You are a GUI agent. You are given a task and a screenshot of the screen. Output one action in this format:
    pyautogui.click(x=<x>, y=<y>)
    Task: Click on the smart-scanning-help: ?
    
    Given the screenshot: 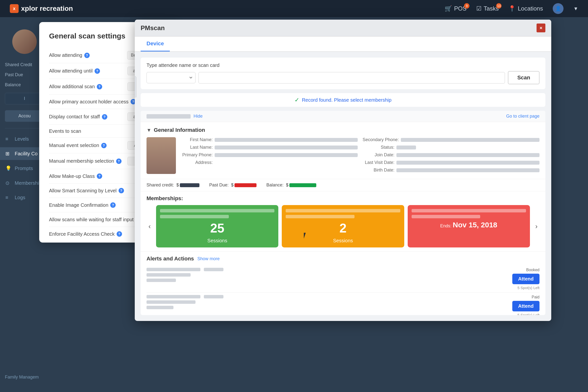 What is the action you would take?
    pyautogui.click(x=121, y=190)
    